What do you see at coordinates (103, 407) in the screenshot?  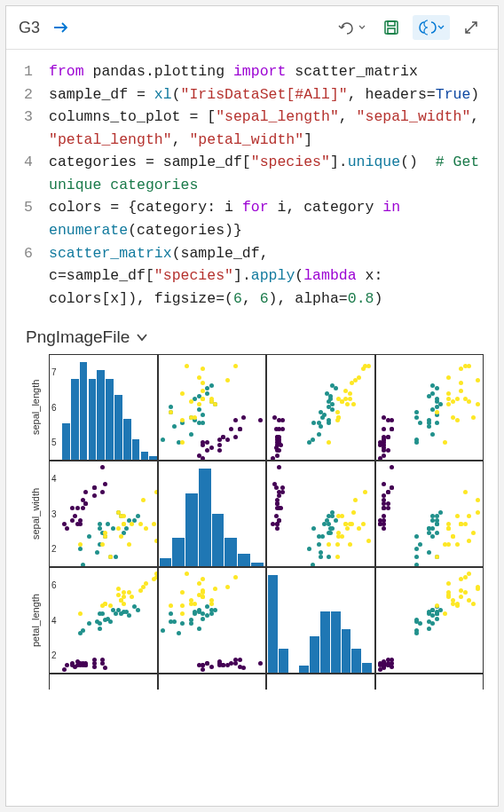 I see `matrix-cell: 765` at bounding box center [103, 407].